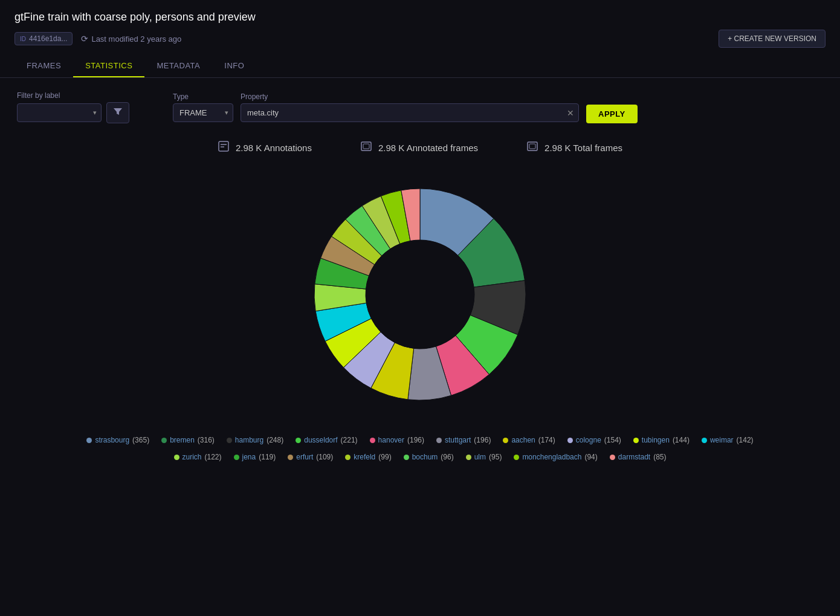 The width and height of the screenshot is (840, 616). I want to click on legend-count-darmstadt: (85), so click(660, 457).